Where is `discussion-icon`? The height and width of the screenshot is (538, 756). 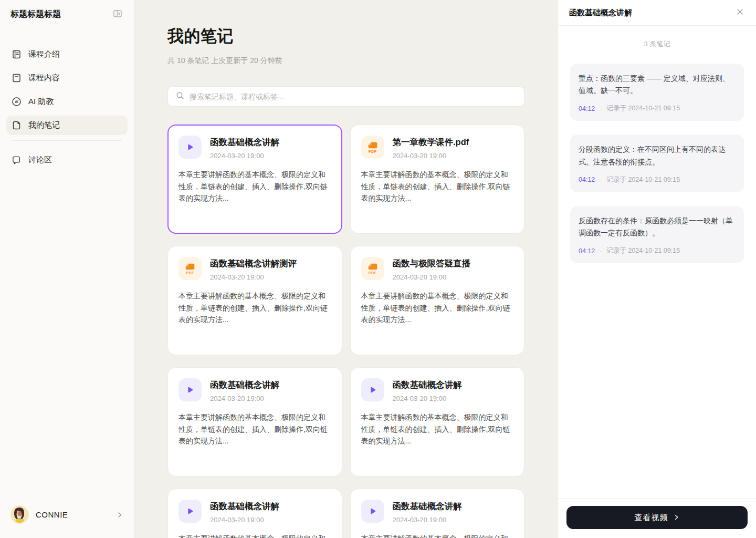 discussion-icon is located at coordinates (17, 160).